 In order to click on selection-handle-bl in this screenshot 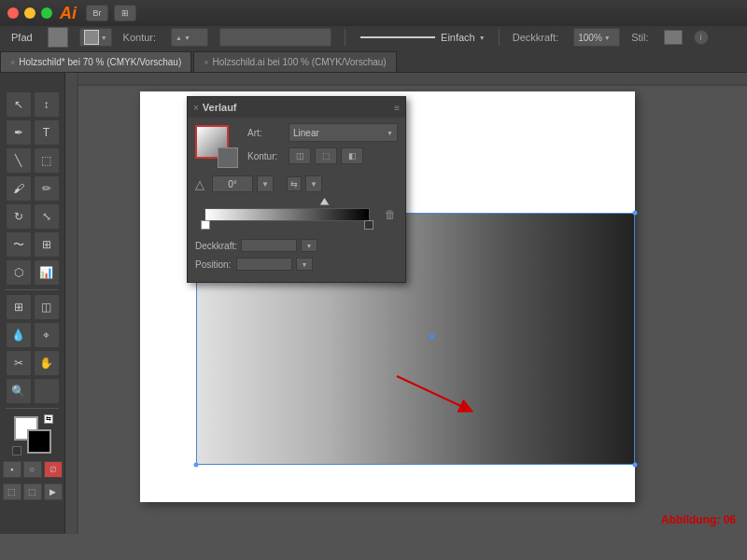, I will do `click(196, 465)`.